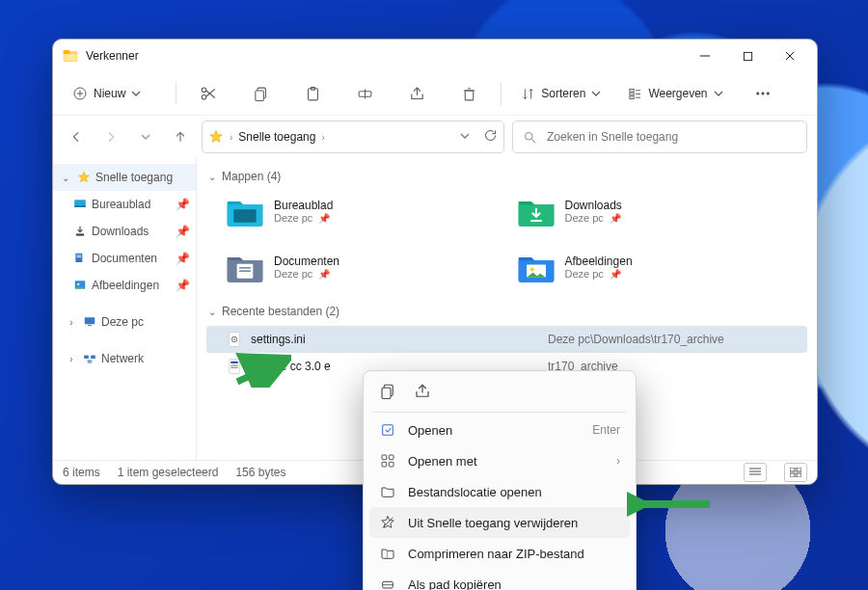 This screenshot has width=868, height=590. Describe the element at coordinates (663, 267) in the screenshot. I see `folder-tile-pictures: AfbeeldingenDeze pc📌` at that location.